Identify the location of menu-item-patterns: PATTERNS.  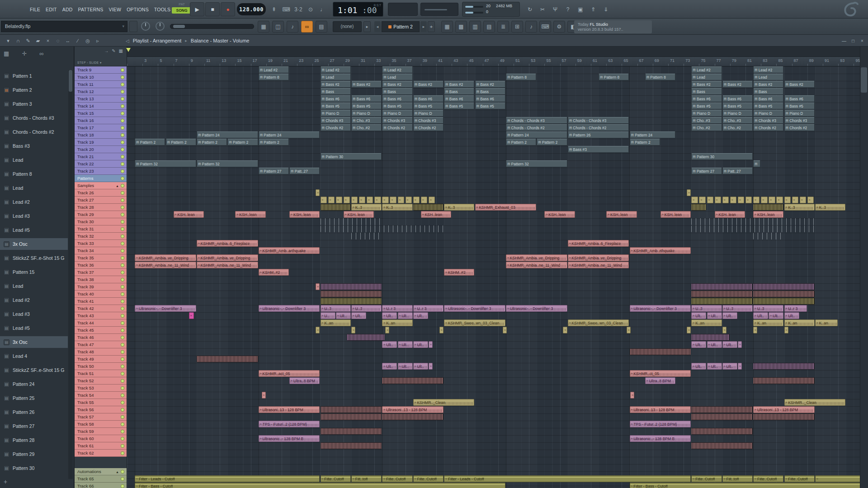
(90, 9).